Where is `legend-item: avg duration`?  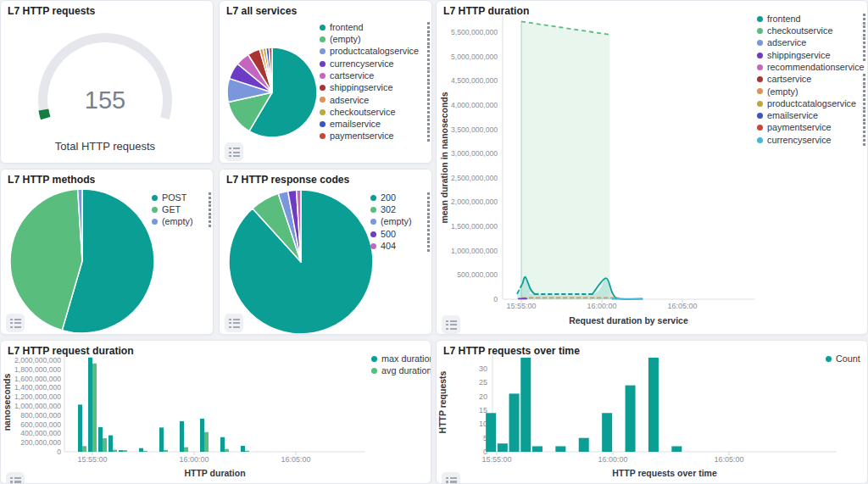 legend-item: avg duration is located at coordinates (401, 370).